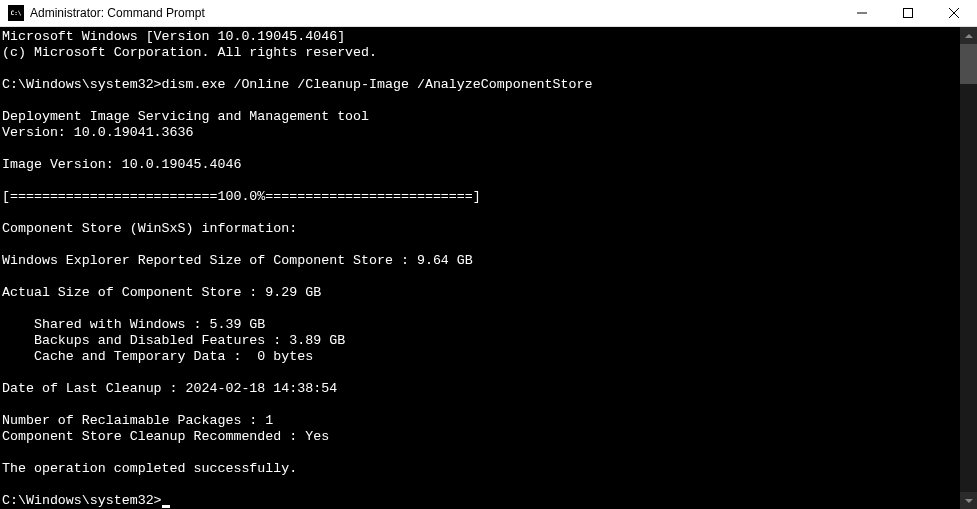 This screenshot has height=509, width=977. I want to click on window-controls, so click(908, 13).